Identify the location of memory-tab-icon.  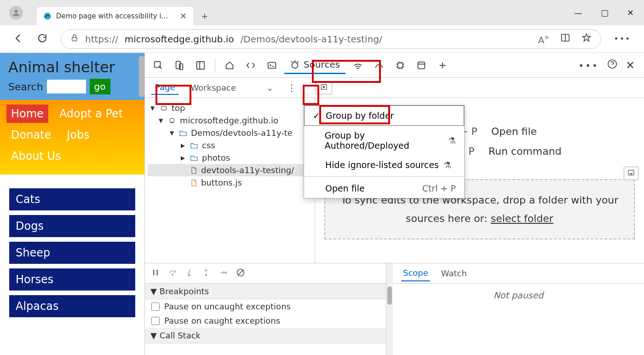
(400, 65).